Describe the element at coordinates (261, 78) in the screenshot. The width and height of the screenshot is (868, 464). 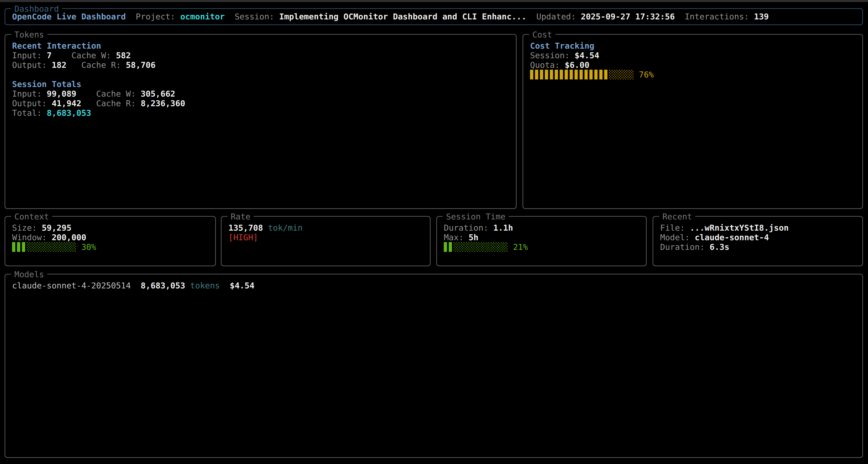
I see `tokens-panel-body: Recent InteractionInput: 7 Cache W: 582O…` at that location.